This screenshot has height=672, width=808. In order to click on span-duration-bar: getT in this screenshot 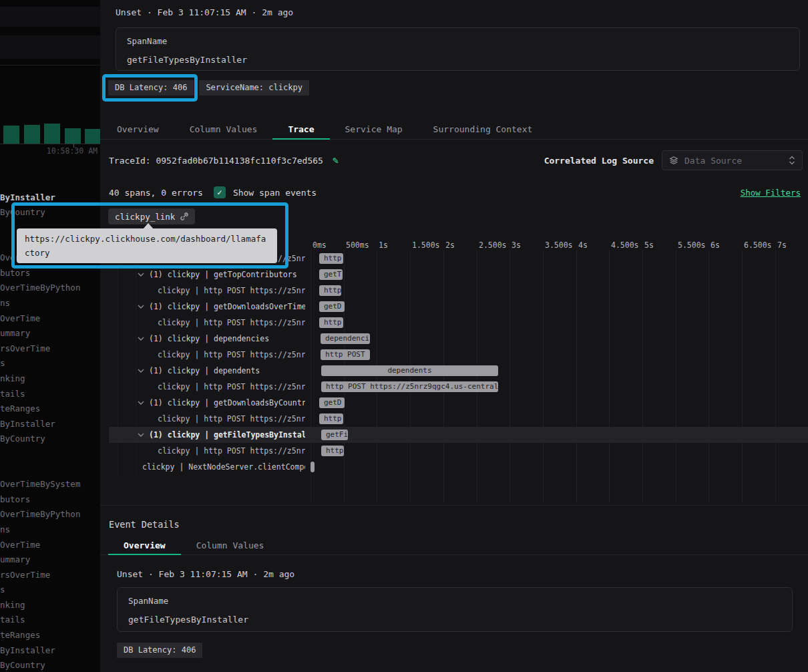, I will do `click(331, 275)`.